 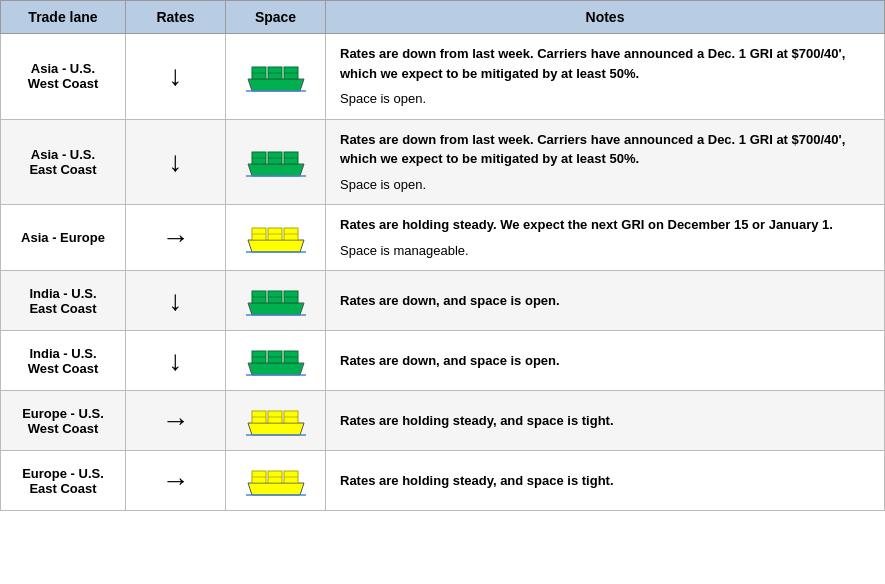 I want to click on col-header-trade-lane: Trade lane, so click(x=64, y=18).